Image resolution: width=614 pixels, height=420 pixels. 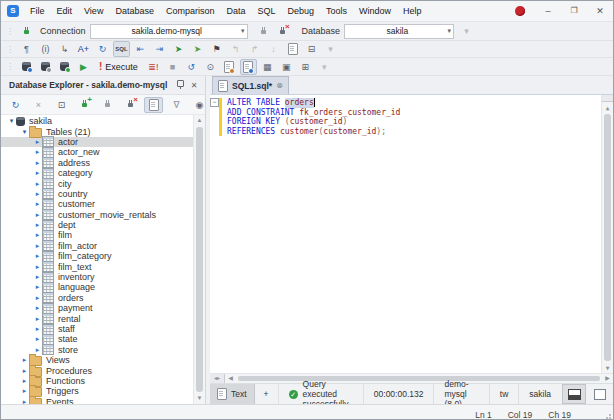 What do you see at coordinates (178, 49) in the screenshot?
I see `execute-to-cursor-icon: ➤` at bounding box center [178, 49].